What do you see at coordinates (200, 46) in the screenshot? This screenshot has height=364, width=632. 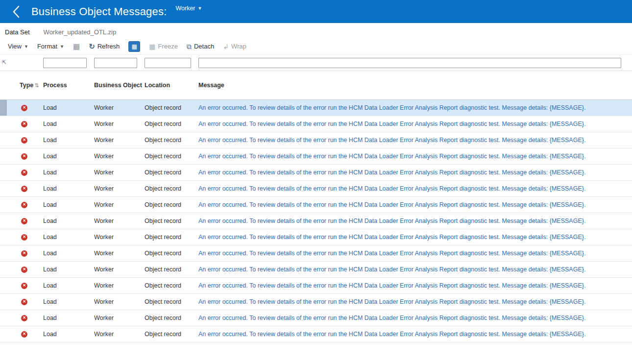 I see `detach-button: ⧉ Detach` at bounding box center [200, 46].